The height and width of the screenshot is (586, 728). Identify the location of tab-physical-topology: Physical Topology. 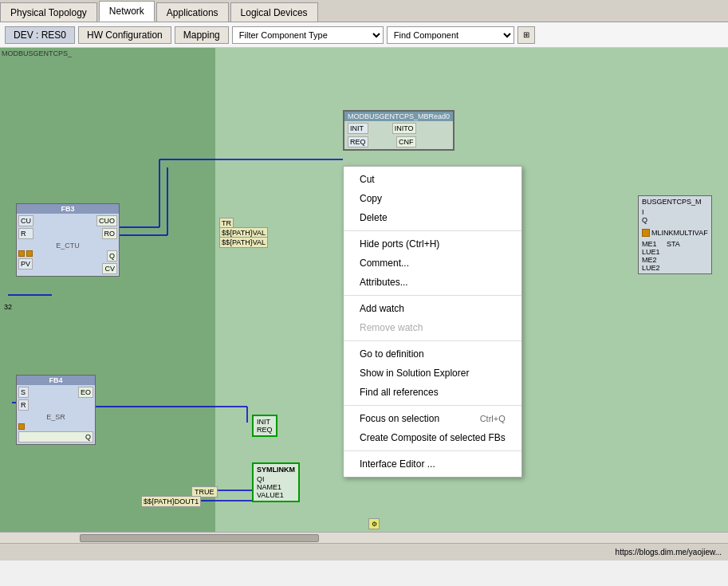
(49, 12).